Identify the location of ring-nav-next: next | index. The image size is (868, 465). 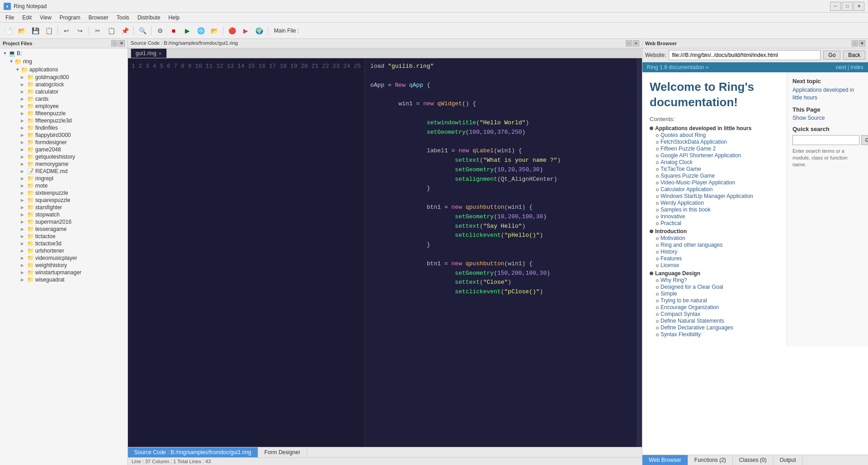
(850, 67).